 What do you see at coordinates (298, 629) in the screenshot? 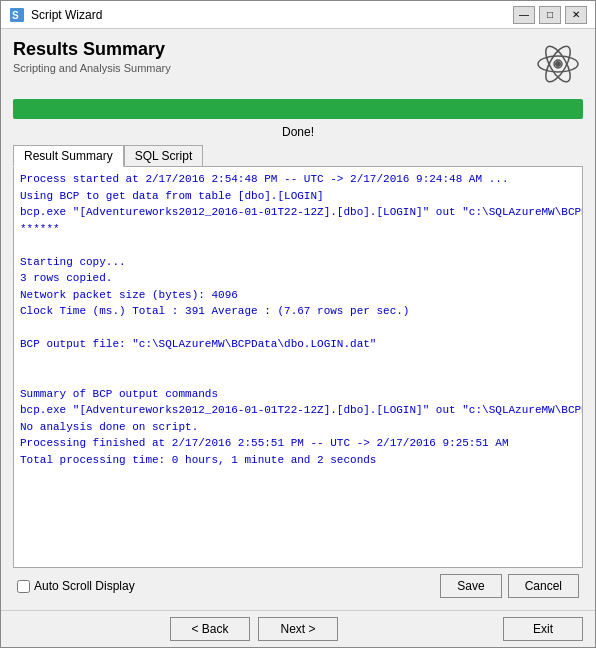
I see `next-button: Next >` at bounding box center [298, 629].